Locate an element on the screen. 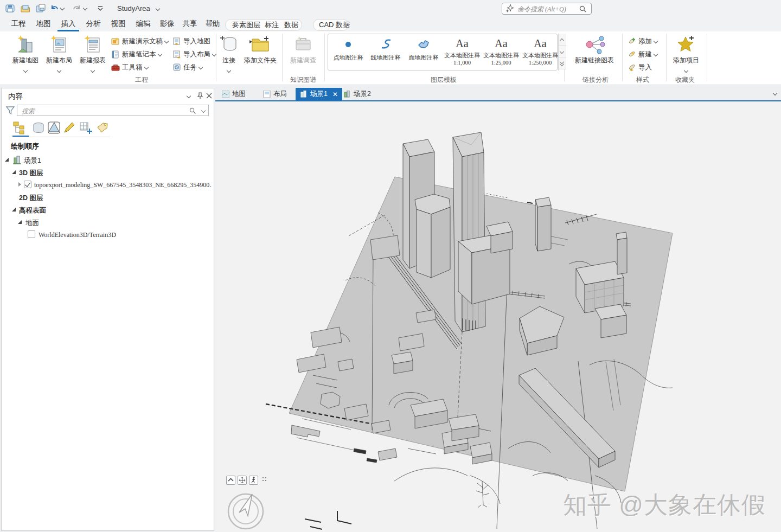 The image size is (781, 532). new-presentation-button: 新建演示文稿 is located at coordinates (140, 41).